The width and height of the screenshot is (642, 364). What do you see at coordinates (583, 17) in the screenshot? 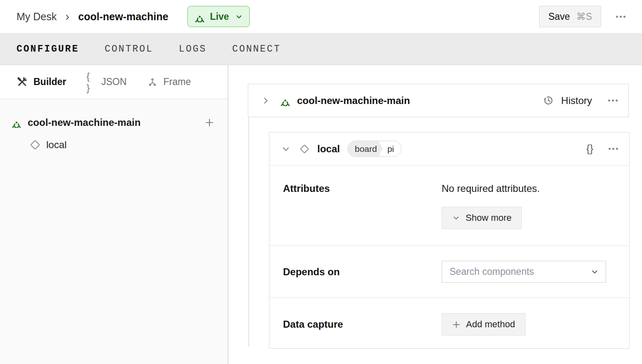
I see `header-actions: Save ⌘S` at bounding box center [583, 17].